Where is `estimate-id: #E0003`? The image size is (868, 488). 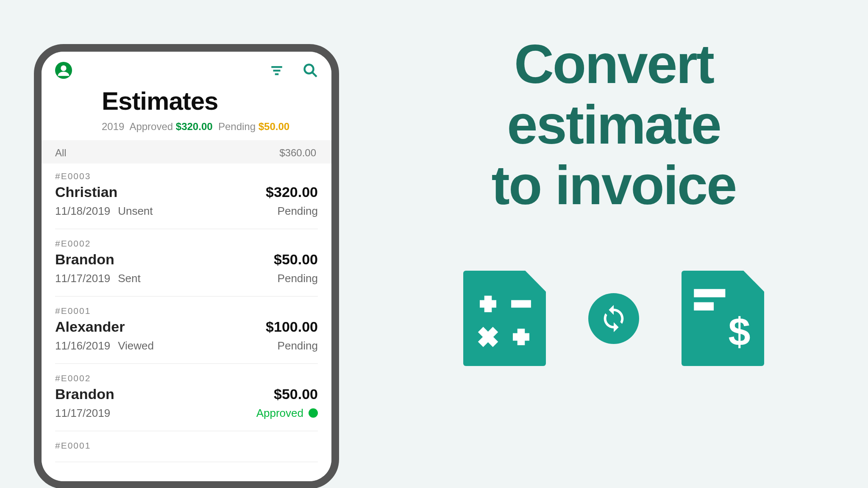 estimate-id: #E0003 is located at coordinates (186, 176).